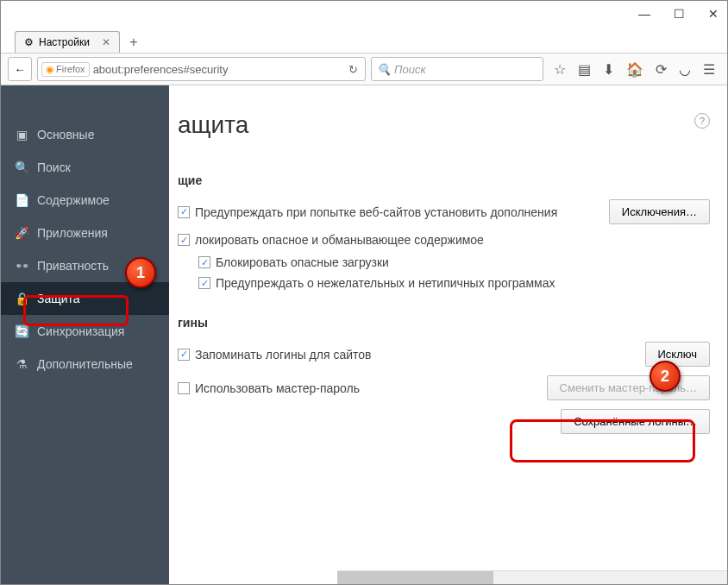  I want to click on mask-icon: 👓, so click(22, 266).